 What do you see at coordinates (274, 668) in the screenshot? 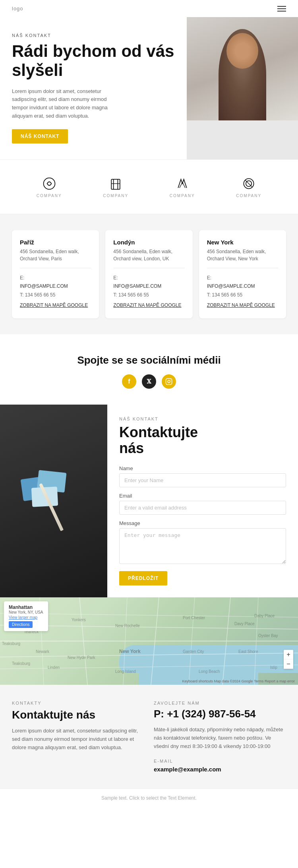
I see `svg-text: Islip` at bounding box center [274, 668].